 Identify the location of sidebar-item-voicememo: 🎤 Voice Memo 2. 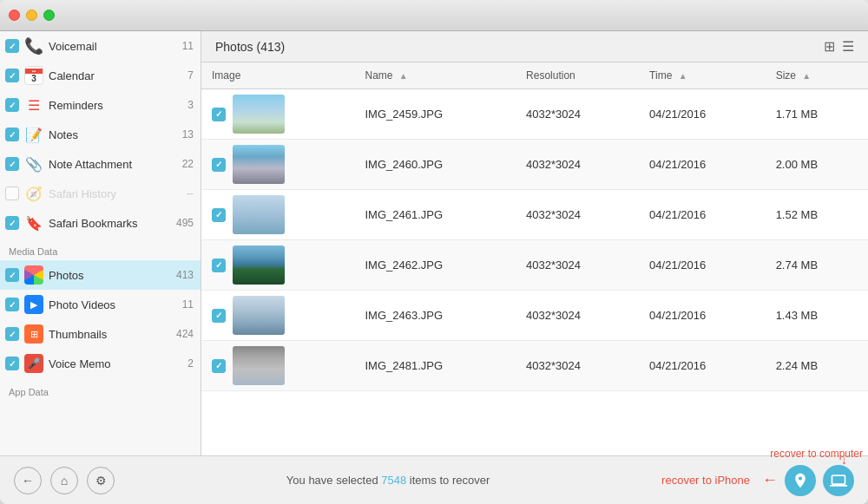
(101, 363).